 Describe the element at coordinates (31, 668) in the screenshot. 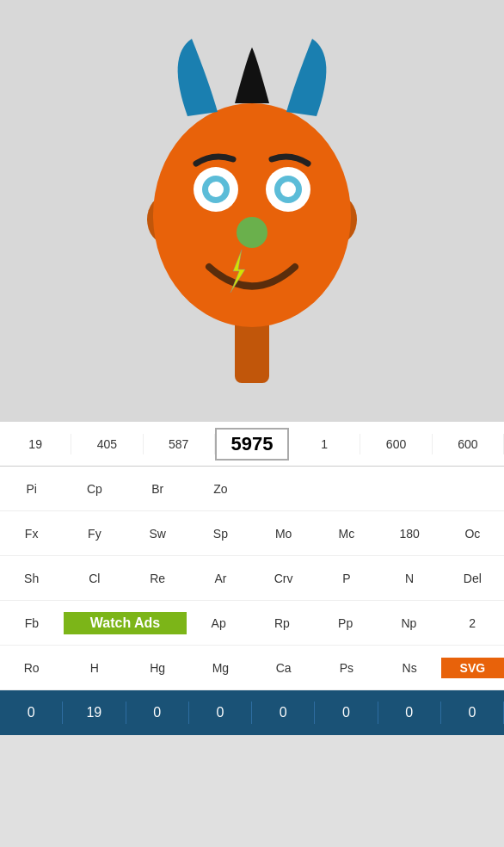

I see `label-ro: Ro` at that location.